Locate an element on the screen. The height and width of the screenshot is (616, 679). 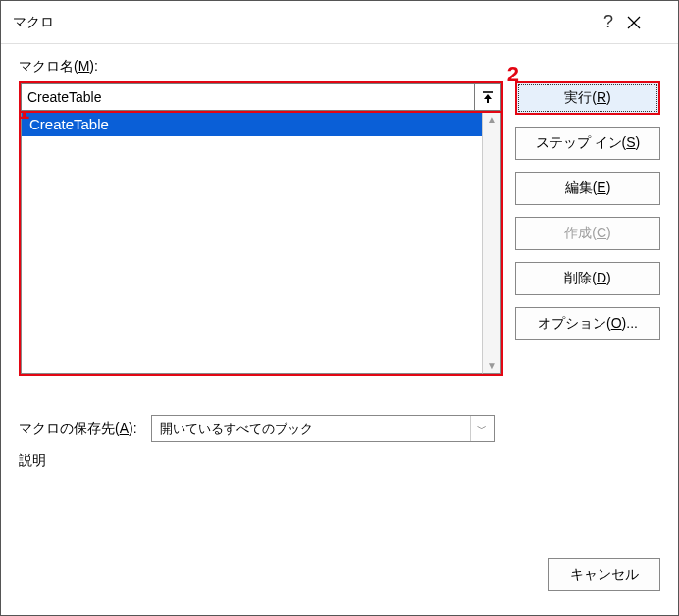
upload-icon is located at coordinates (488, 97).